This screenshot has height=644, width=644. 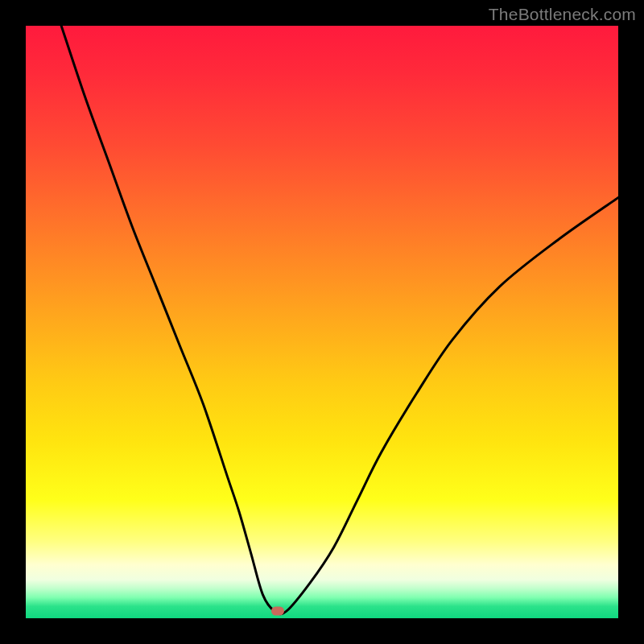 What do you see at coordinates (562, 14) in the screenshot?
I see `watermark-text: TheBottleneck.com` at bounding box center [562, 14].